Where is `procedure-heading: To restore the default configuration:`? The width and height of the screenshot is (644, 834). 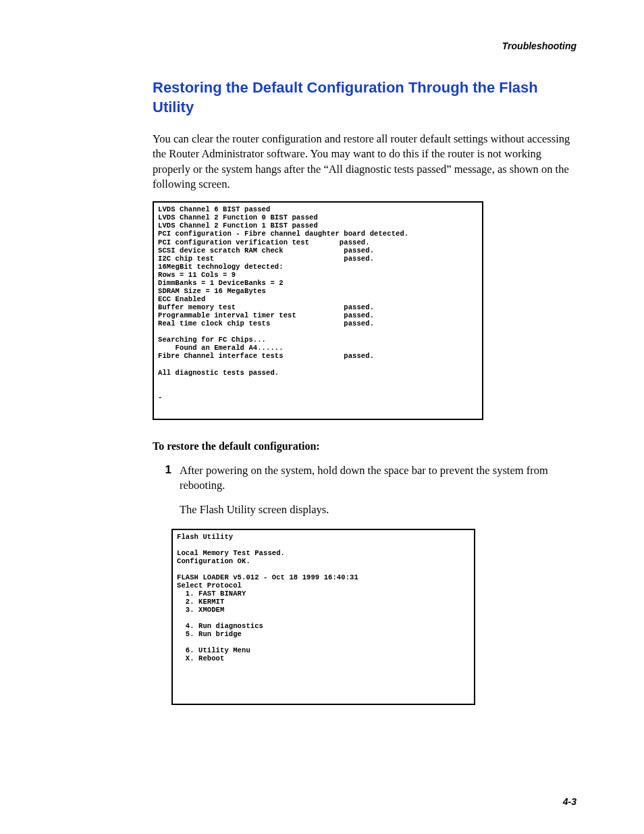
procedure-heading: To restore the default configuration: is located at coordinates (365, 446).